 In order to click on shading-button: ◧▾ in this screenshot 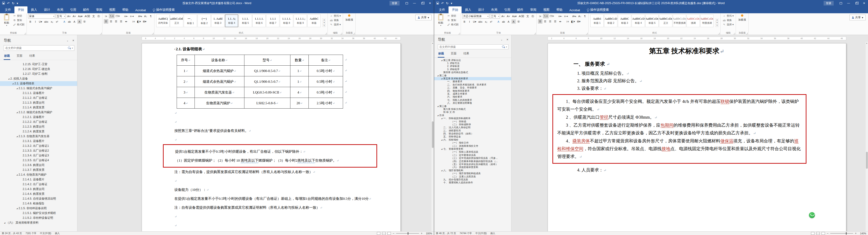, I will do `click(139, 22)`.